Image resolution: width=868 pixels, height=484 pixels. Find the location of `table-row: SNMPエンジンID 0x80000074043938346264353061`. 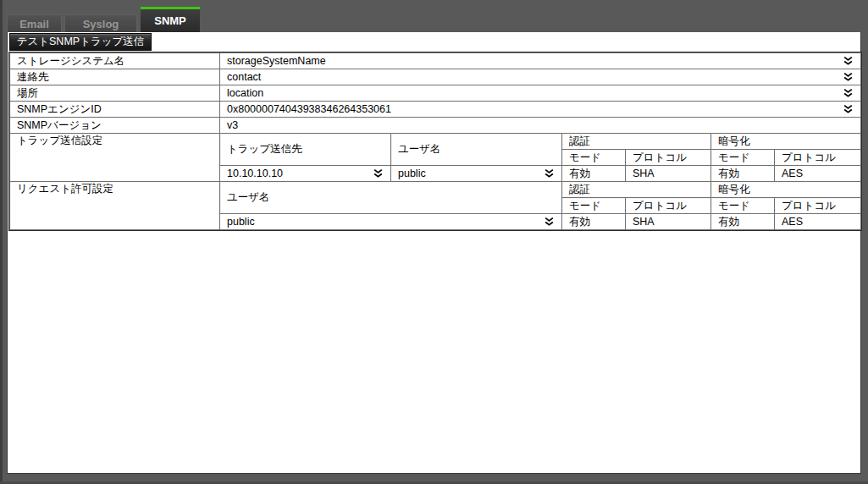

table-row: SNMPエンジンID 0x80000074043938346264353061 is located at coordinates (435, 110).